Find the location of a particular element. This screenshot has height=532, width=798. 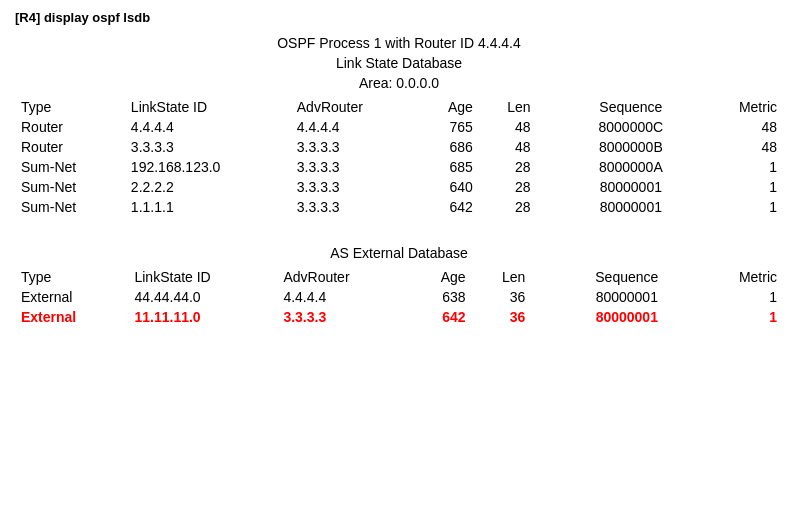

area-row-linkstate-id: 192.168.123.0 is located at coordinates (208, 167).